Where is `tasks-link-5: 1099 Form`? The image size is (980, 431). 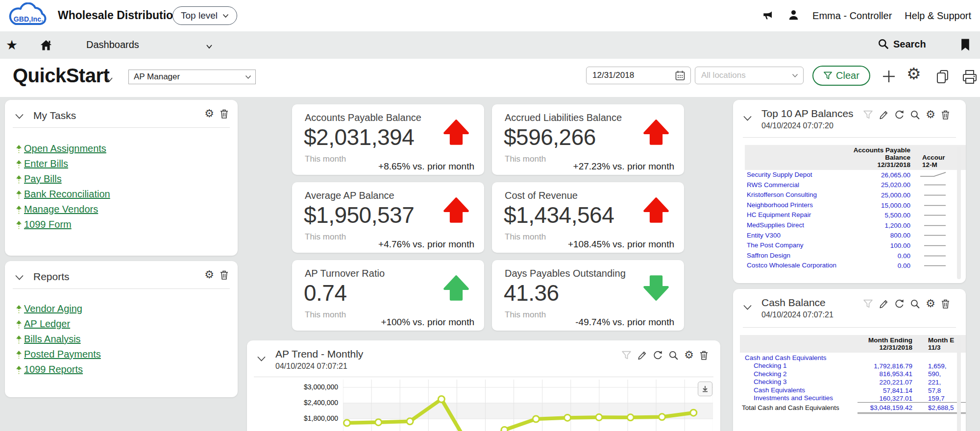 tasks-link-5: 1099 Form is located at coordinates (48, 224).